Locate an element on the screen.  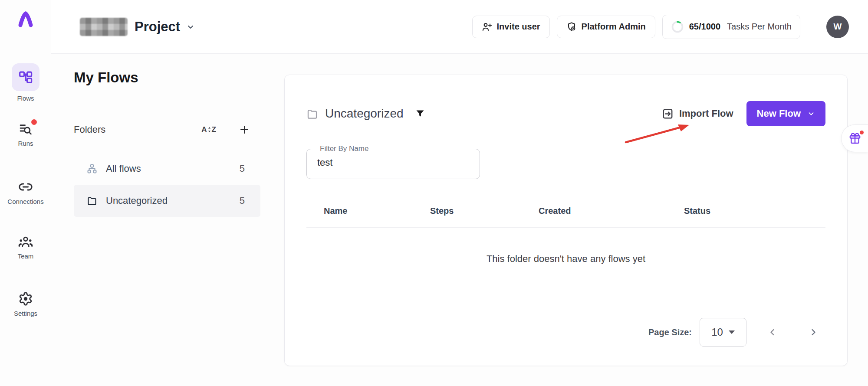
new-flow-button: New Flow is located at coordinates (786, 114).